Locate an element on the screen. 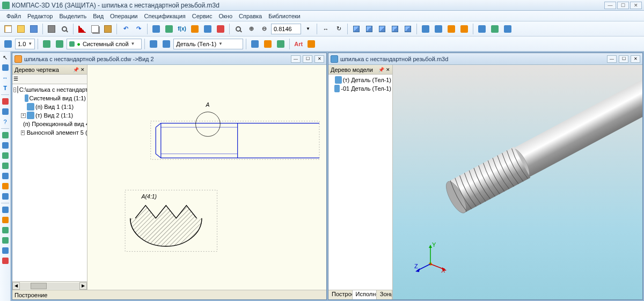 The height and width of the screenshot is (301, 644). save-button is located at coordinates (34, 29).